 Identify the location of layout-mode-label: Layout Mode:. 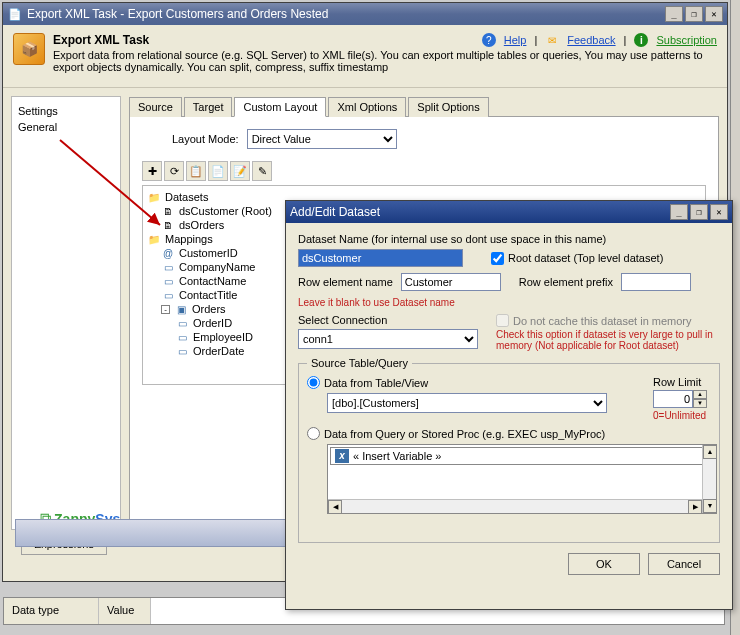
(206, 139).